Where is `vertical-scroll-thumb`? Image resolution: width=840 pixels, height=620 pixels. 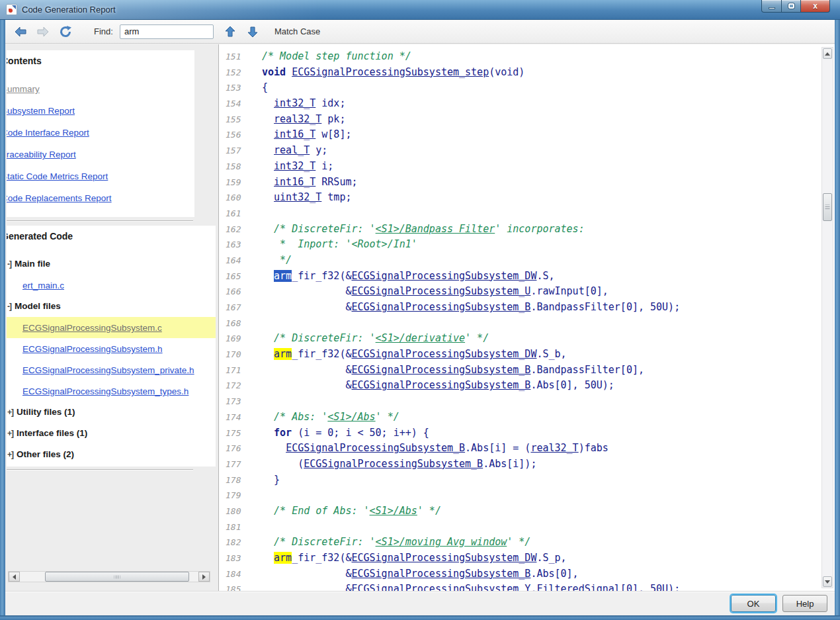
vertical-scroll-thumb is located at coordinates (827, 207).